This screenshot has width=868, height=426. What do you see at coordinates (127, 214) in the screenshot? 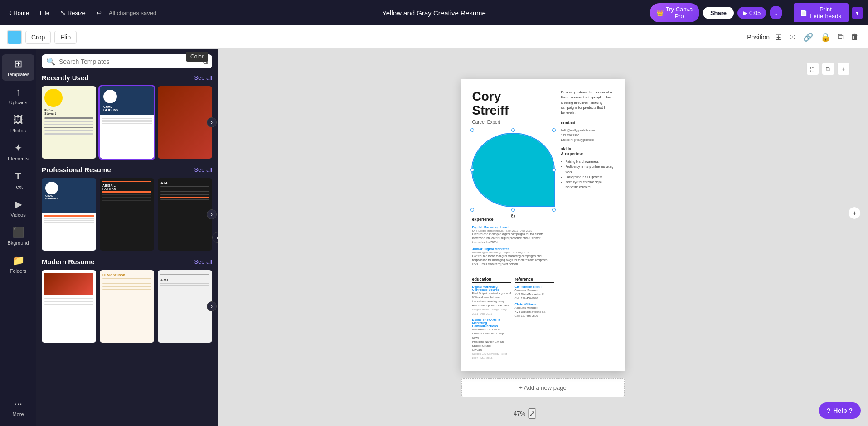
I see `template-card-abigail: ABIGAILFAIRFAX` at bounding box center [127, 214].